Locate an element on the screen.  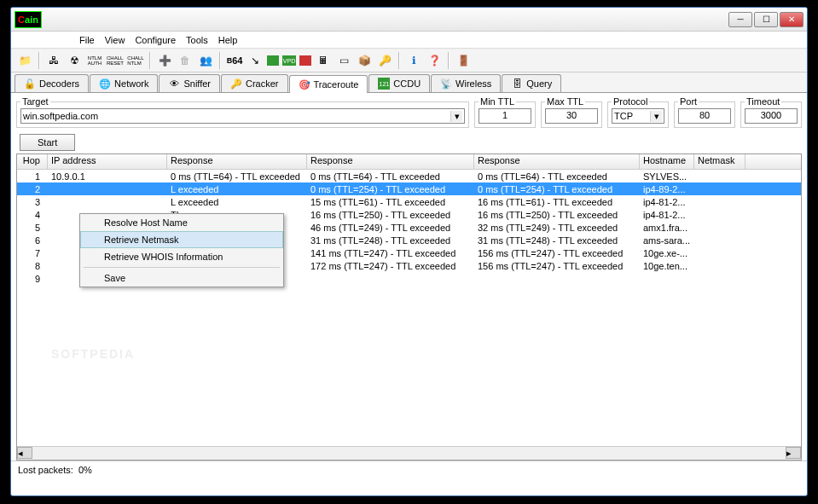
tab-network: 🌐Network is located at coordinates (124, 84).